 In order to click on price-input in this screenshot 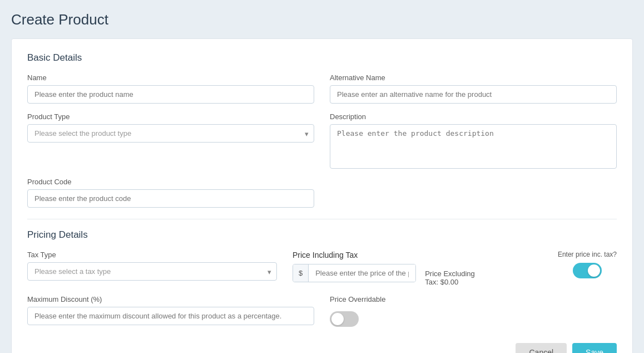, I will do `click(362, 273)`.